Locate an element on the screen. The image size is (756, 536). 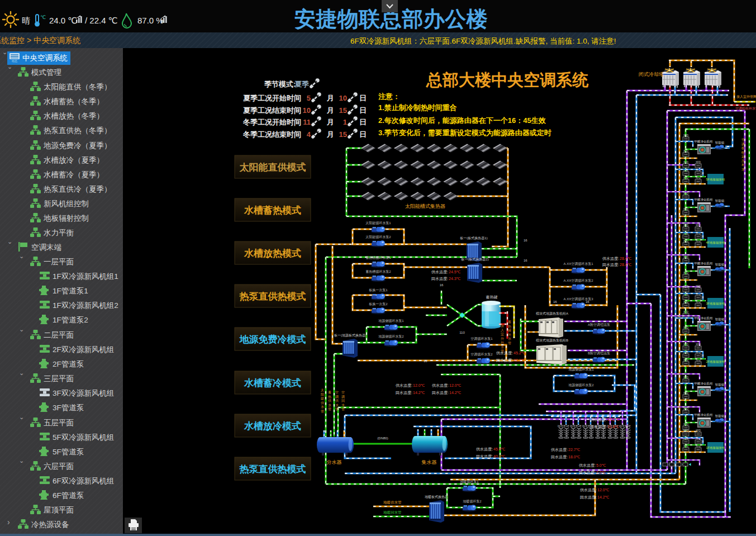
svg-text: 24.5℃ is located at coordinates (455, 272).